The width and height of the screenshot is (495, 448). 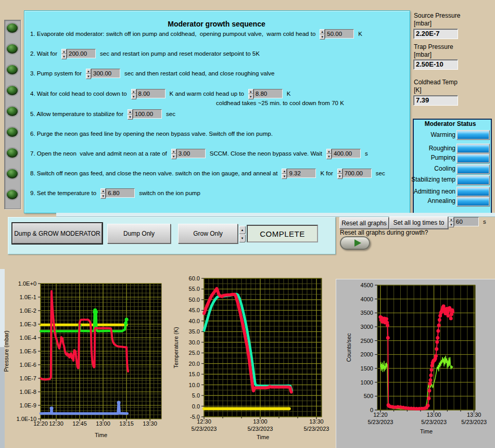 I want to click on status-bar-roughing, so click(x=473, y=149).